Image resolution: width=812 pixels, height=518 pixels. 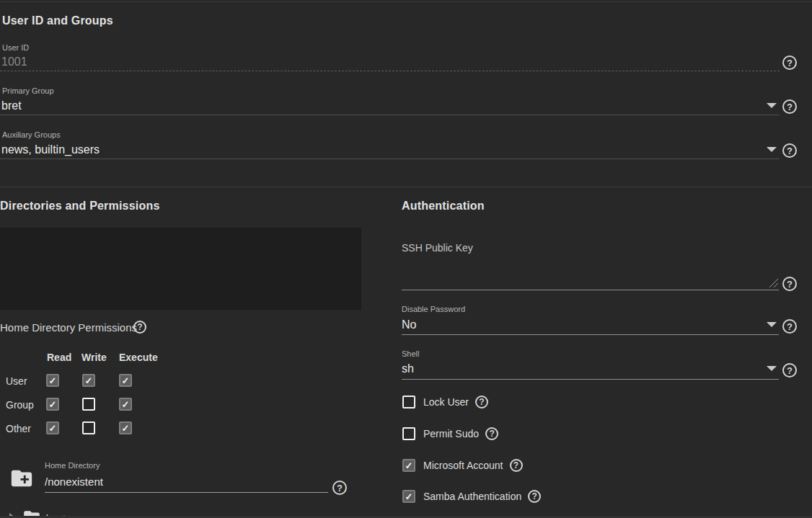 I want to click on shell-dropdown-arrow-icon, so click(x=772, y=369).